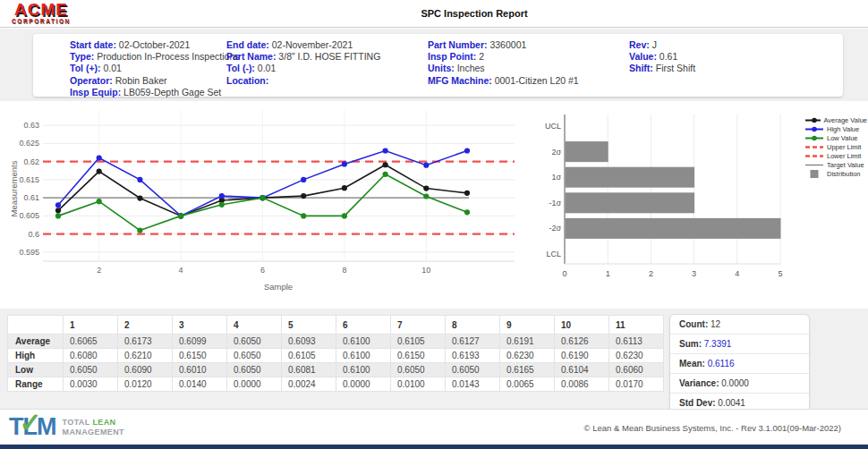 The width and height of the screenshot is (868, 449). Describe the element at coordinates (254, 385) in the screenshot. I see `table-cell: 0.0000` at that location.